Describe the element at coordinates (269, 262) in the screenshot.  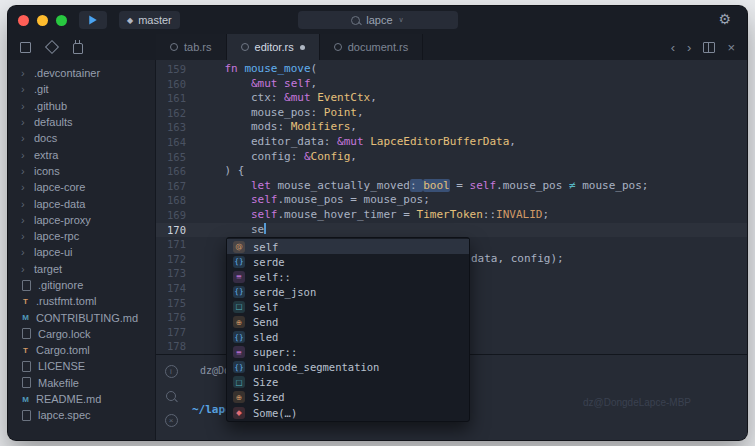
I see `completion-label: serde` at that location.